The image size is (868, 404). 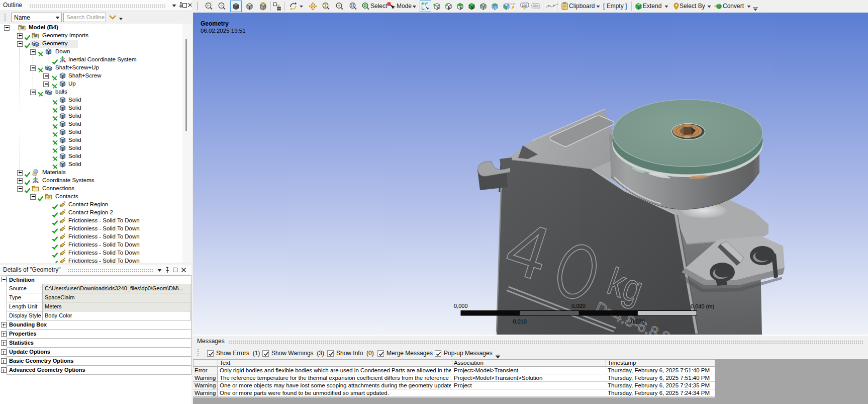 What do you see at coordinates (525, 6) in the screenshot?
I see `svg-text: 100` at bounding box center [525, 6].